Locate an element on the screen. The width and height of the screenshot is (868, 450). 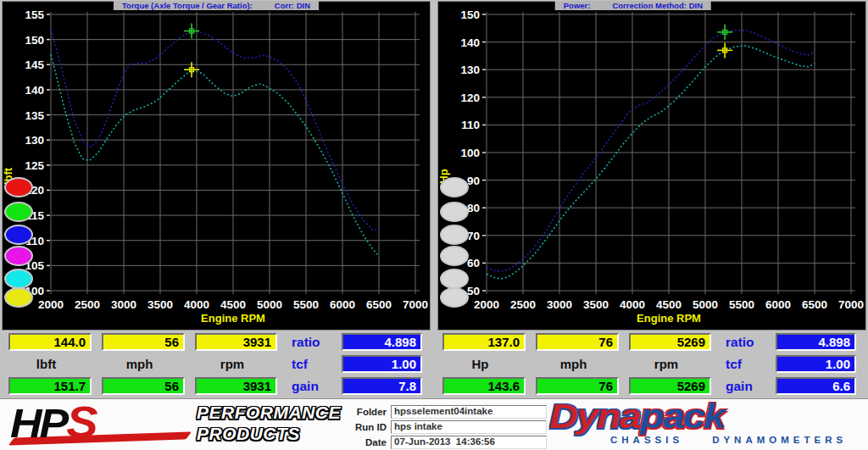
power-cursor-mph-field: 76 is located at coordinates (577, 342).